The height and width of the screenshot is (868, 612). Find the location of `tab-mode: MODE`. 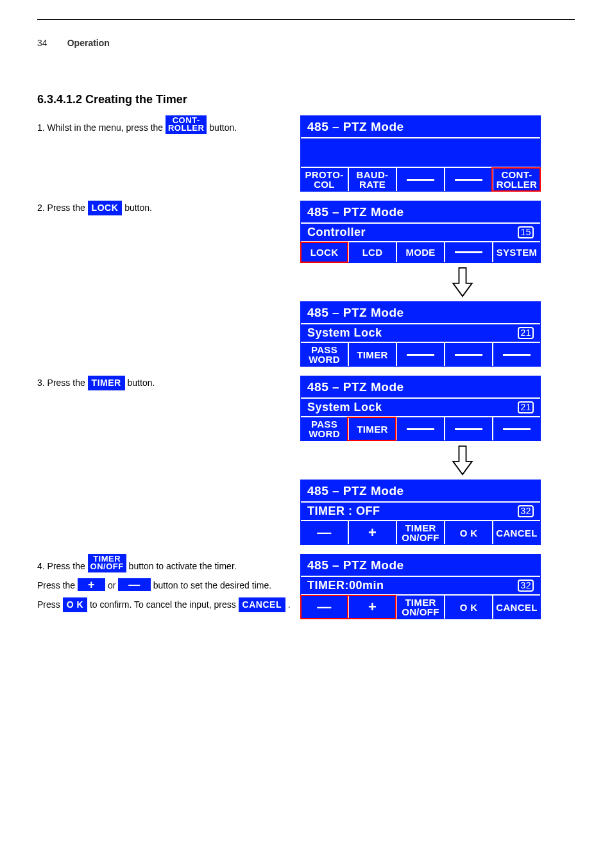

tab-mode: MODE is located at coordinates (420, 253).